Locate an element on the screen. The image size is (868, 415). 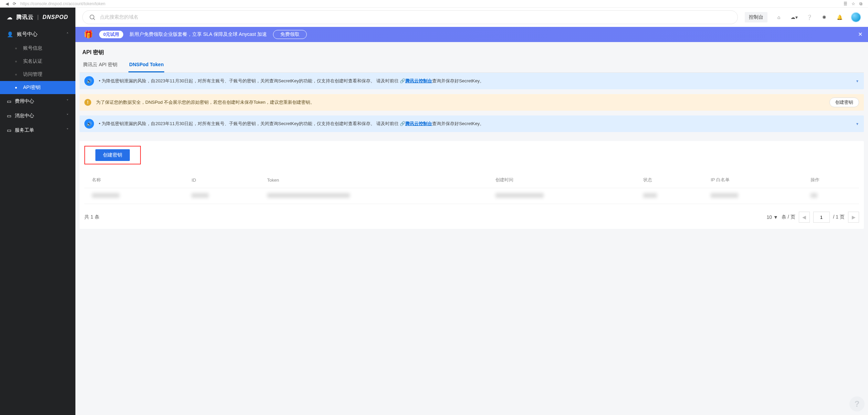
tab-tencent-api: 腾讯云 API 密钥 is located at coordinates (100, 65).